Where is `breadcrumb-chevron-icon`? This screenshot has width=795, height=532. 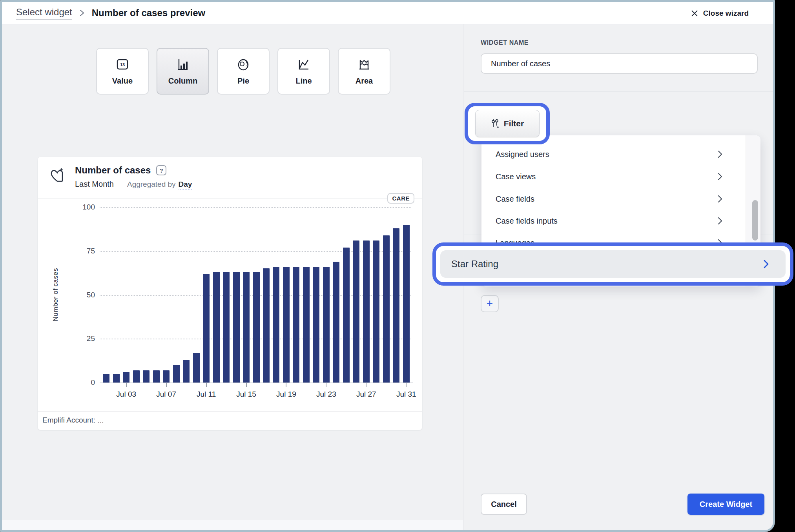
breadcrumb-chevron-icon is located at coordinates (82, 13).